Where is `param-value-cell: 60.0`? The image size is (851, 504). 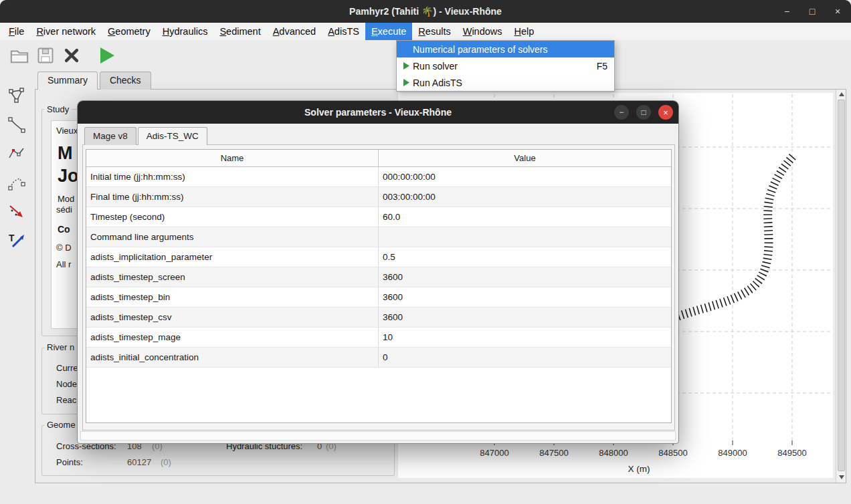
param-value-cell: 60.0 is located at coordinates (525, 217).